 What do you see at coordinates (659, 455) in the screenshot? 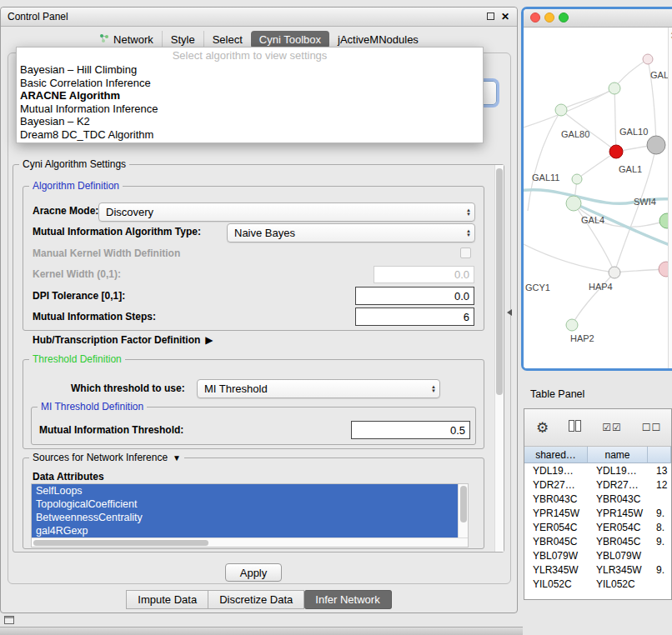
I see `column-header-extra` at bounding box center [659, 455].